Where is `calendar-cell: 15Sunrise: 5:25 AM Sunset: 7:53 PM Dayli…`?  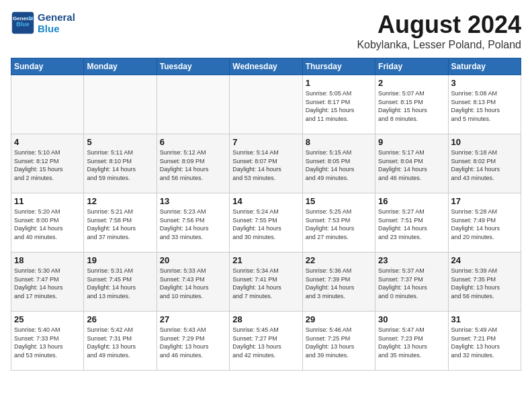
calendar-cell: 15Sunrise: 5:25 AM Sunset: 7:53 PM Dayli… is located at coordinates (339, 223).